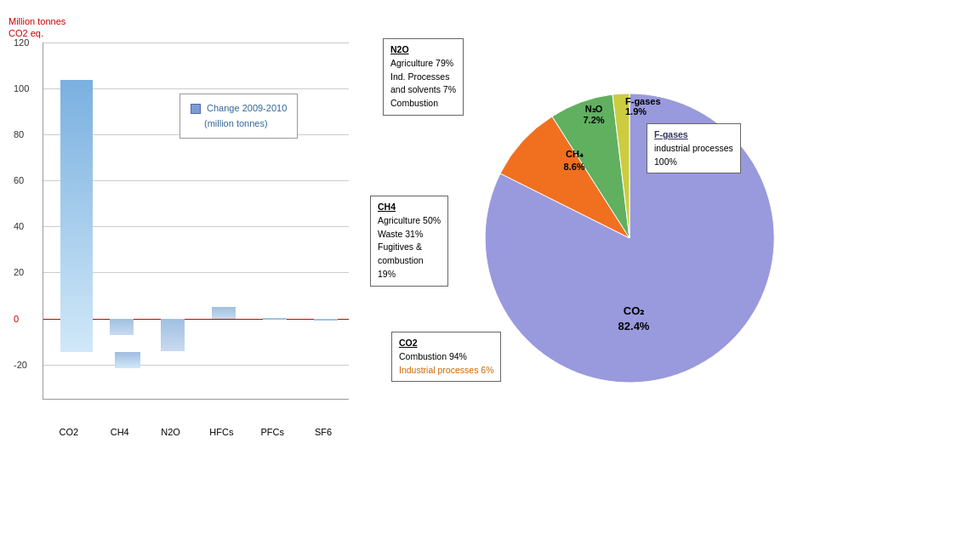  What do you see at coordinates (19, 134) in the screenshot?
I see `label-80: 80` at bounding box center [19, 134].